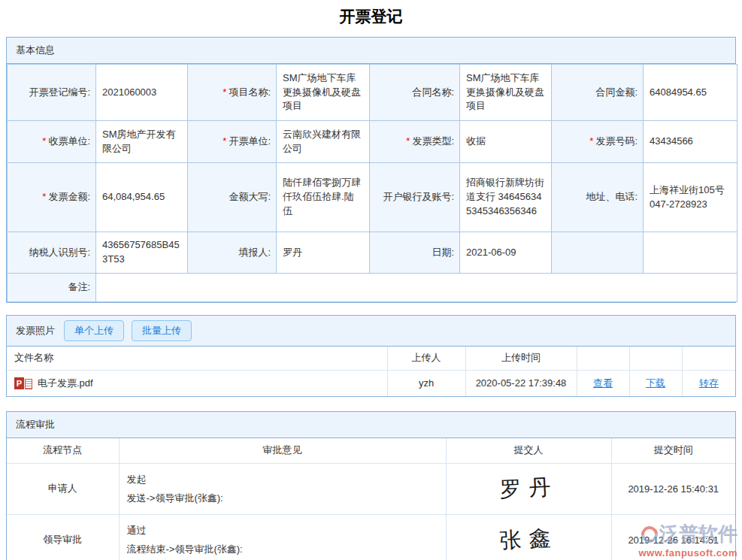  What do you see at coordinates (709, 383) in the screenshot?
I see `transfer-link: 转存` at bounding box center [709, 383].